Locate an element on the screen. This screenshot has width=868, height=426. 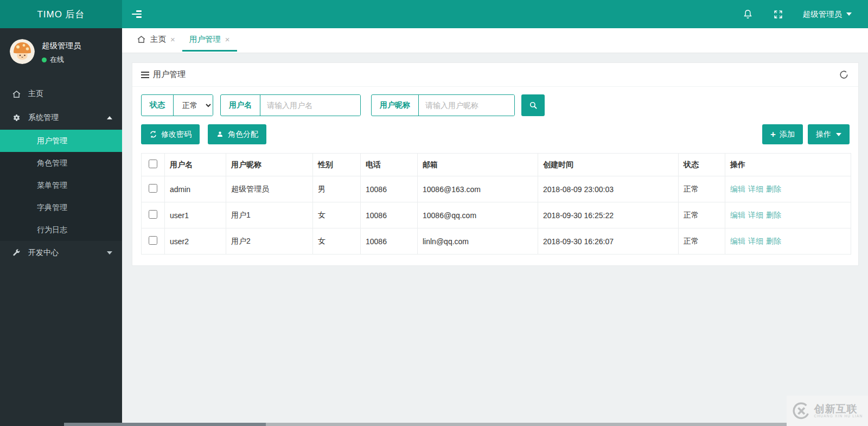
sidebar-item-system: 系统管理 is located at coordinates (61, 118).